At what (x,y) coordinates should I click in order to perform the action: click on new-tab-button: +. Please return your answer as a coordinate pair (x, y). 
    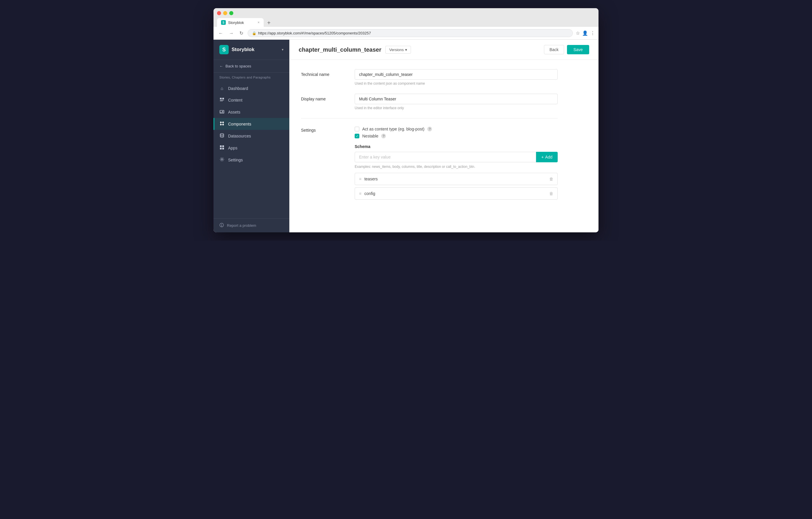
    Looking at the image, I should click on (269, 23).